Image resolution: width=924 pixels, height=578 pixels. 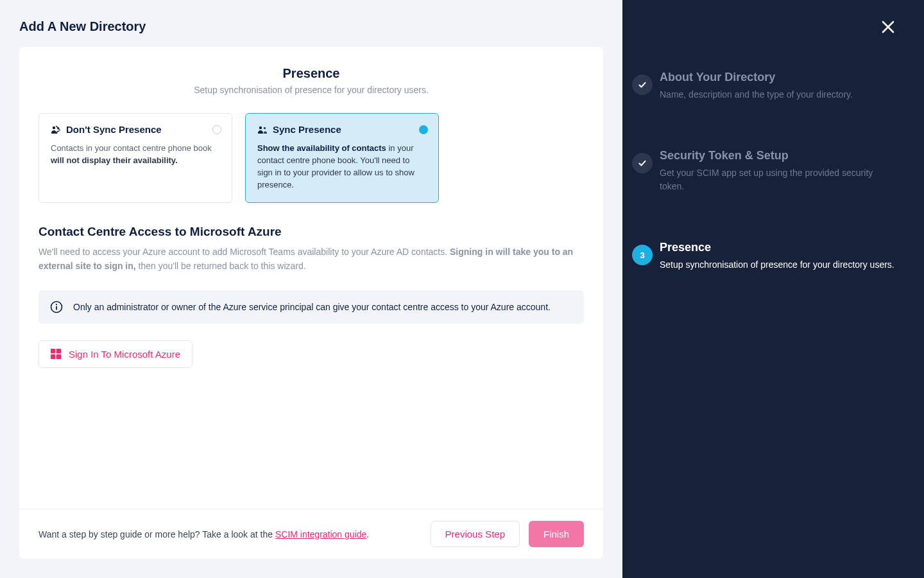 I want to click on page-title: Add A New Directory, so click(x=311, y=23).